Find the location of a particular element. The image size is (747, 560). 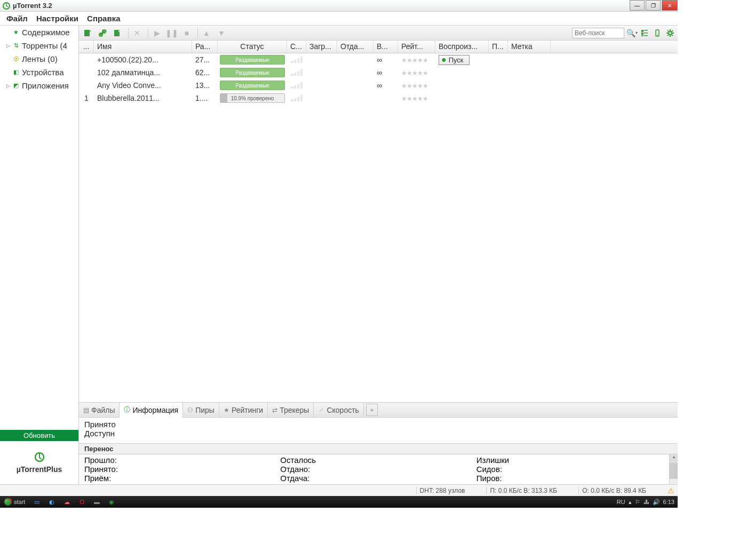

collapse-detail-button: » is located at coordinates (372, 410).